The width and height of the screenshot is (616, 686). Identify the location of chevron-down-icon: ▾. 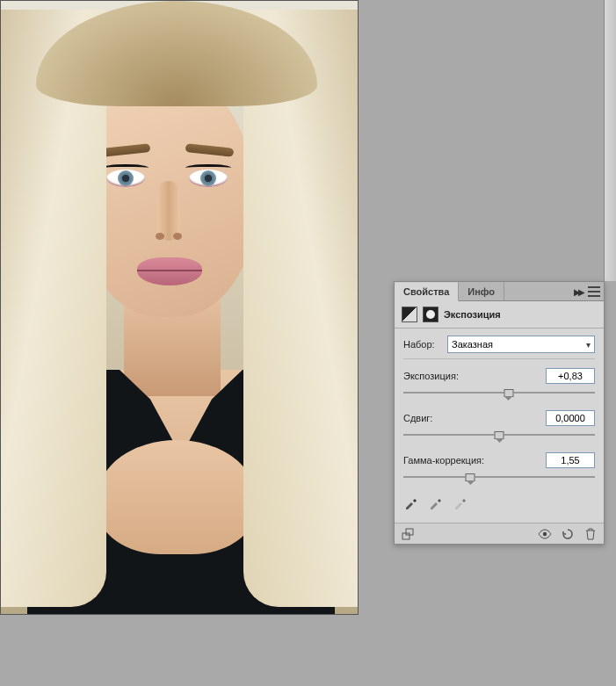
(589, 344).